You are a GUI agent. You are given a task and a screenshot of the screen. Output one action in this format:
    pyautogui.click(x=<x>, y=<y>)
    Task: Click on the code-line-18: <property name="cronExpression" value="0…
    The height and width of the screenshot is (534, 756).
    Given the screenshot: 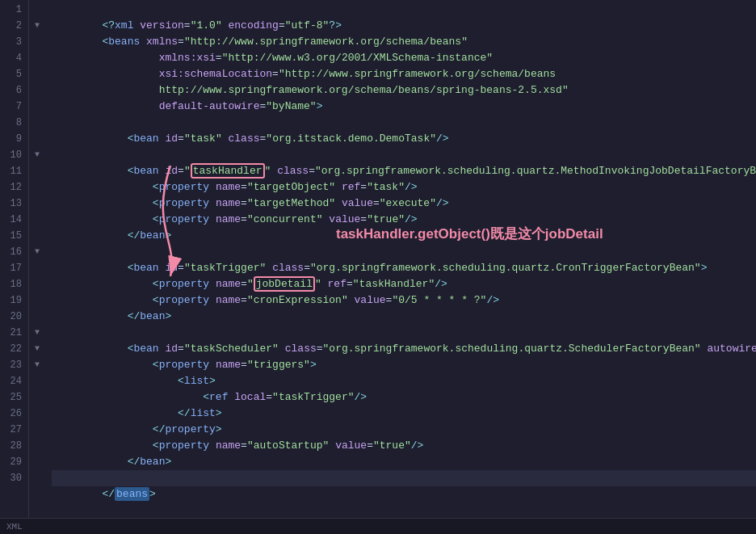 What is the action you would take?
    pyautogui.click(x=404, y=284)
    